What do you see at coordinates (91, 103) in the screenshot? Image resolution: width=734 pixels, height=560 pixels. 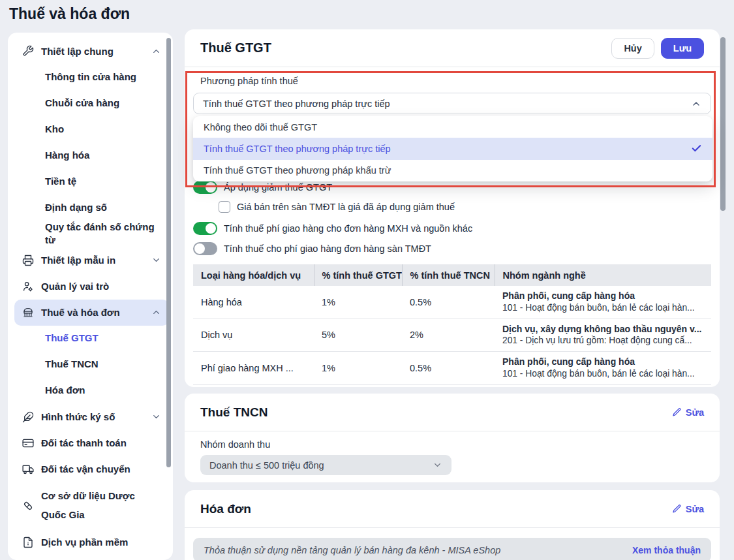 I see `sidebar-item-store-chain: Chuỗi cửa hàng` at bounding box center [91, 103].